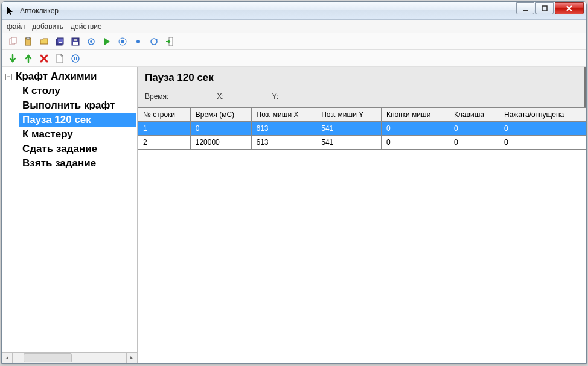 This screenshot has width=588, height=366. I want to click on column-header: Нажата/отпущена, so click(542, 115).